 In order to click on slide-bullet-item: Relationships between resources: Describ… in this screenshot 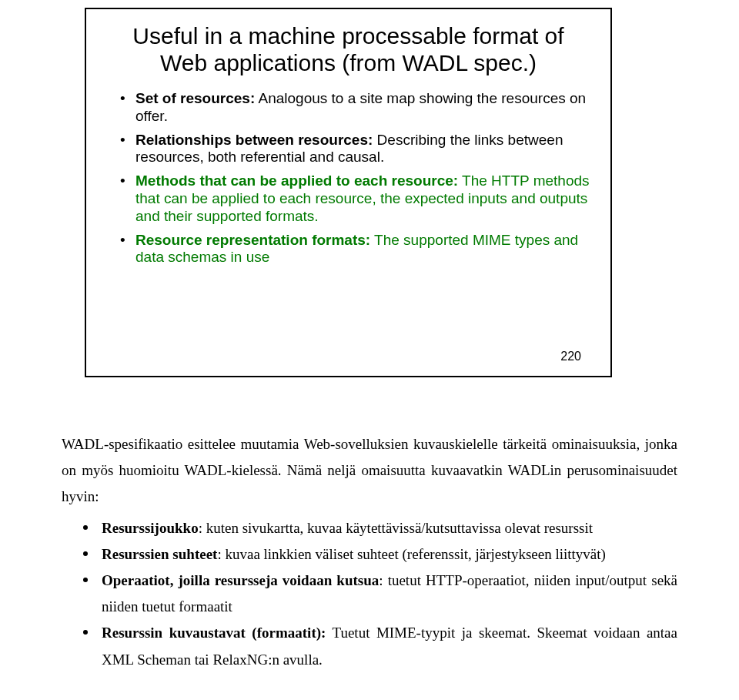, I will do `click(356, 149)`.